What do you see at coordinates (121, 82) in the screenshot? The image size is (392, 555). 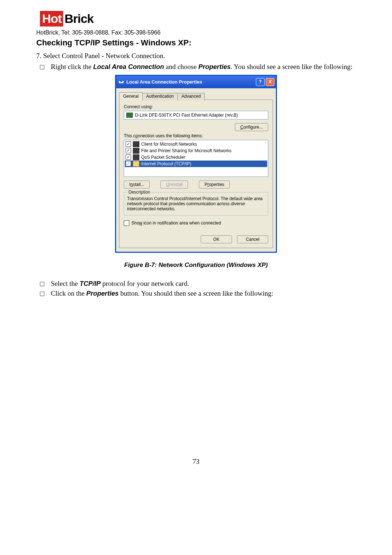 I see `connection-icon` at bounding box center [121, 82].